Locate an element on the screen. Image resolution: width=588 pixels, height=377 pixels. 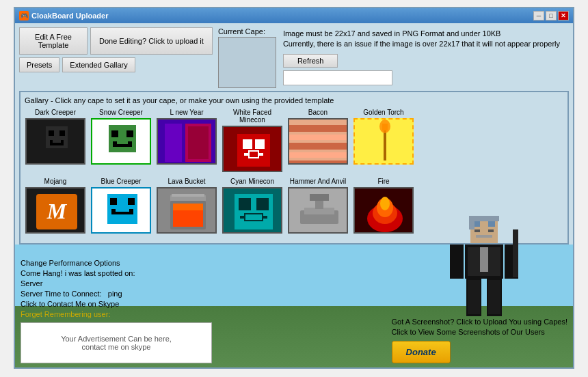
contact-skype-link: Click to Contact Me on Skype is located at coordinates (202, 304).